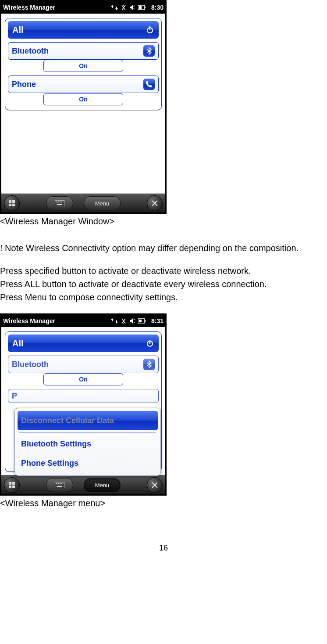  I want to click on phone-toggle-row: Phone, so click(83, 84).